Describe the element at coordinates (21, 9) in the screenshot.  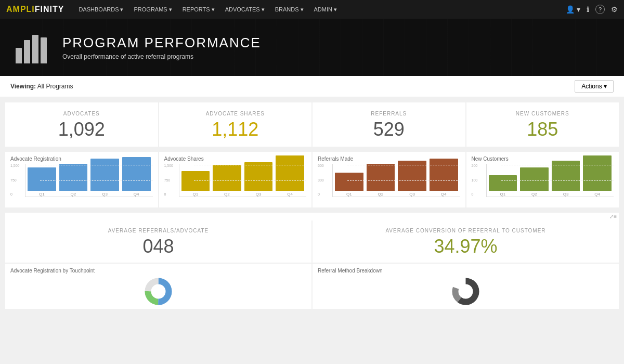
I see `brand-prefix: AMPLI` at that location.